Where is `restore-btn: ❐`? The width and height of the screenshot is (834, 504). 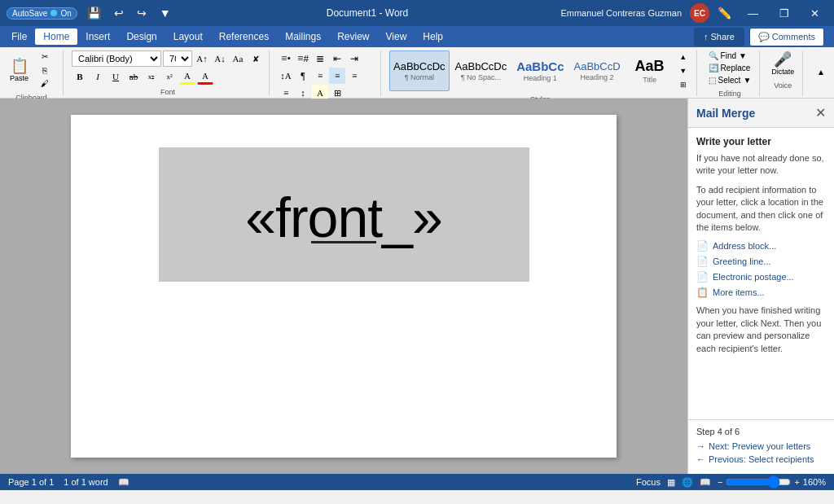
restore-btn: ❐ is located at coordinates (784, 13).